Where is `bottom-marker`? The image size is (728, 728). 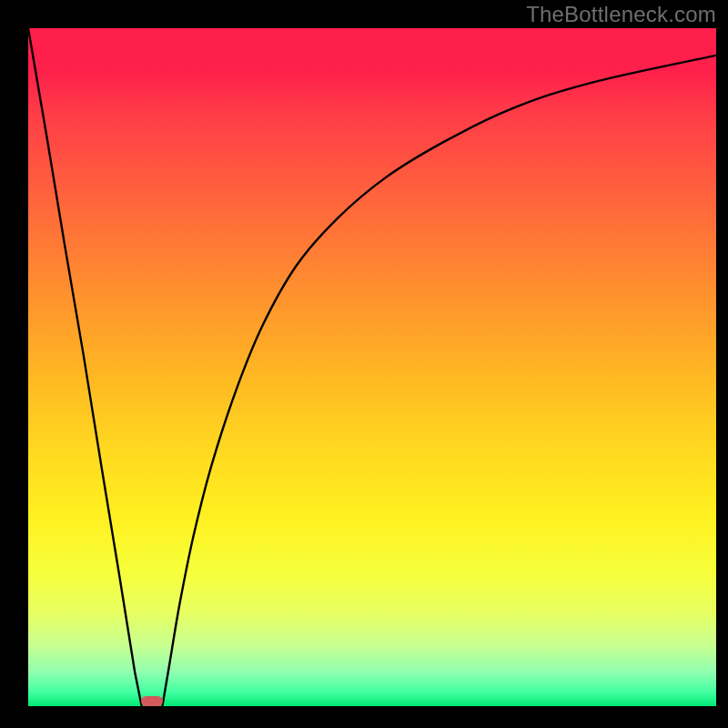 bottom-marker is located at coordinates (152, 701).